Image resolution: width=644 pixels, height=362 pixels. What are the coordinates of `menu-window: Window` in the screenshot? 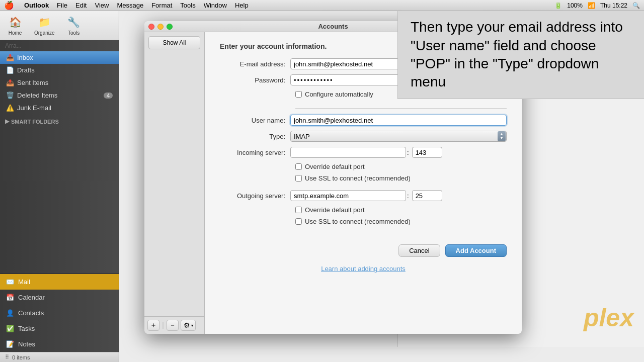 It's located at (215, 5).